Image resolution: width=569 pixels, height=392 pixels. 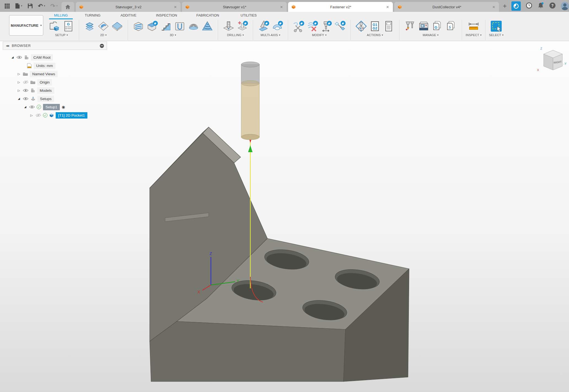 I want to click on 2d-pocket-icon, so click(x=103, y=26).